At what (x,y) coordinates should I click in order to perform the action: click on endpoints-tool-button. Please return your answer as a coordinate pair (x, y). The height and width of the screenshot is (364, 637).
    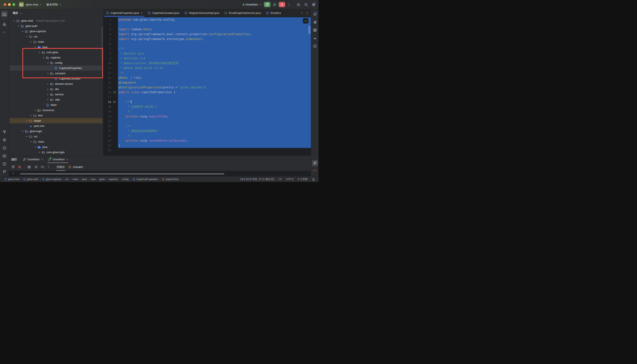
    Looking at the image, I should click on (315, 46).